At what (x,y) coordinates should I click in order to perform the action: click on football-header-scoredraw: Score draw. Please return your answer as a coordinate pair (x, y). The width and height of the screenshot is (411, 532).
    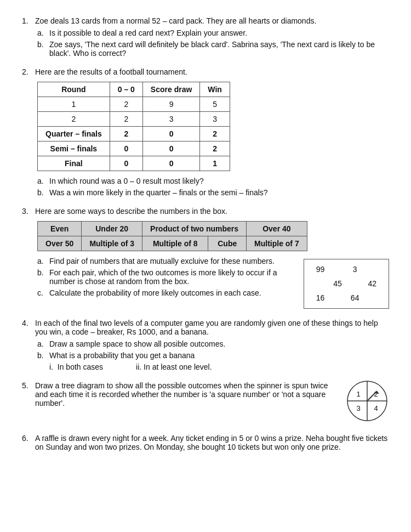
    Looking at the image, I should click on (171, 90).